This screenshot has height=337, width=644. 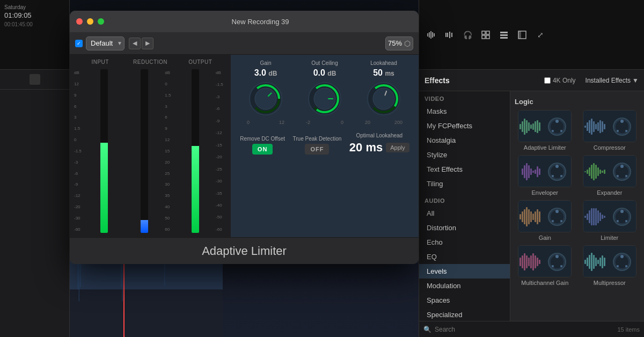 I want to click on scale-label: -6, so click(x=221, y=108).